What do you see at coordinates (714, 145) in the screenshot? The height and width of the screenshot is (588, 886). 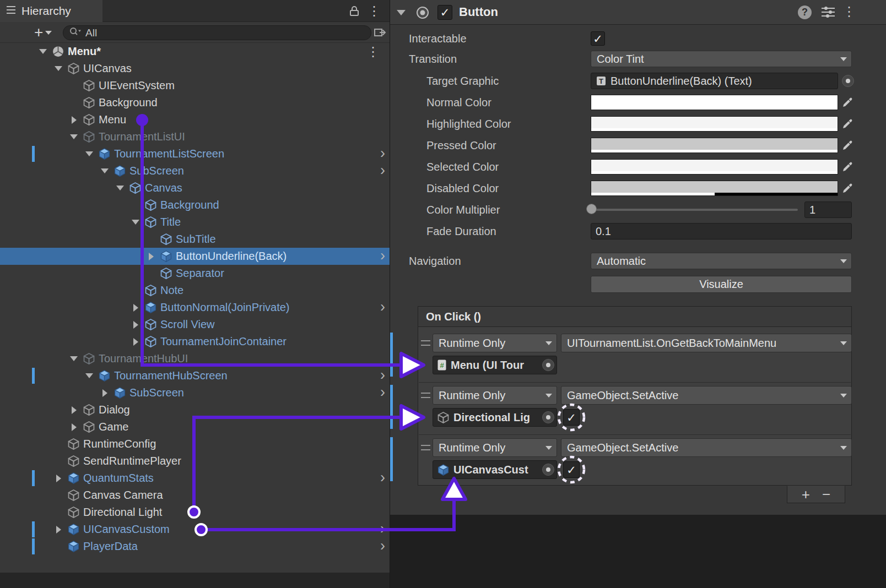 I see `pressed-color-swatch` at bounding box center [714, 145].